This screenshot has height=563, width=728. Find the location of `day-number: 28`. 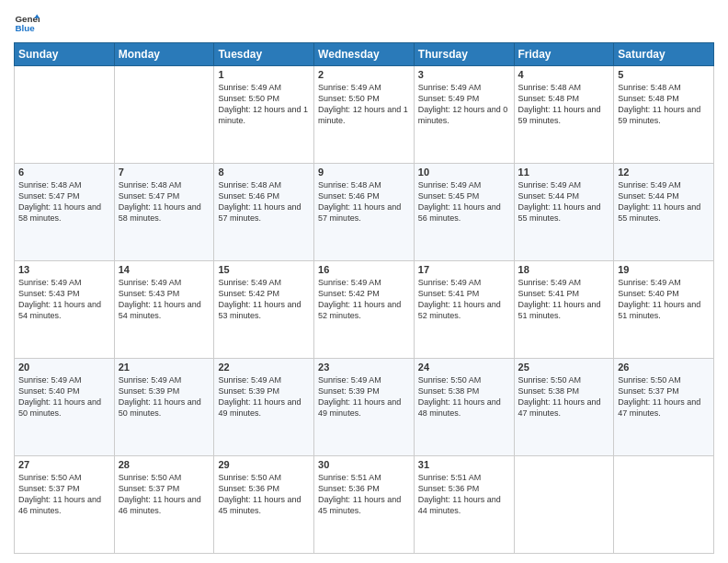

day-number: 28 is located at coordinates (165, 465).